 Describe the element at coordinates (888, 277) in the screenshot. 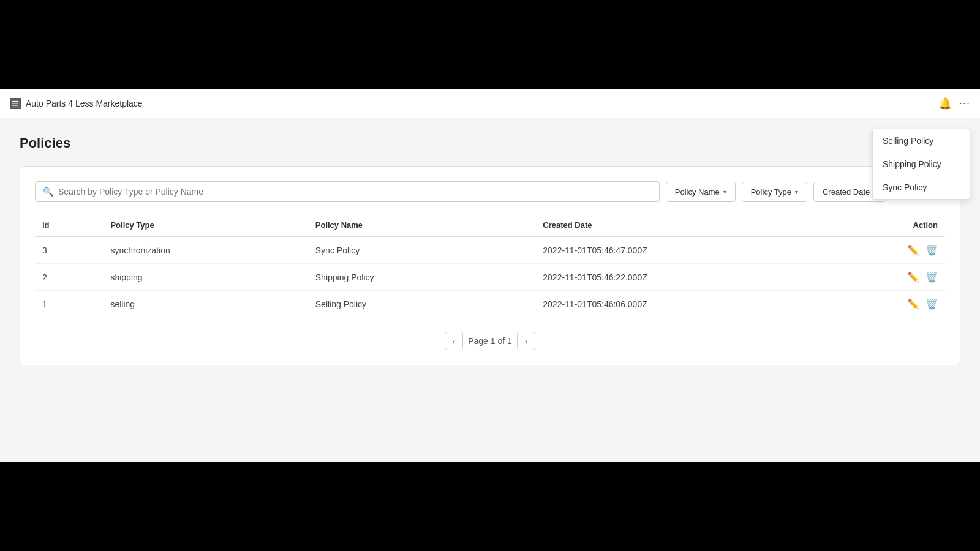

I see `cell-action-1: ✏️ 🗑️` at that location.